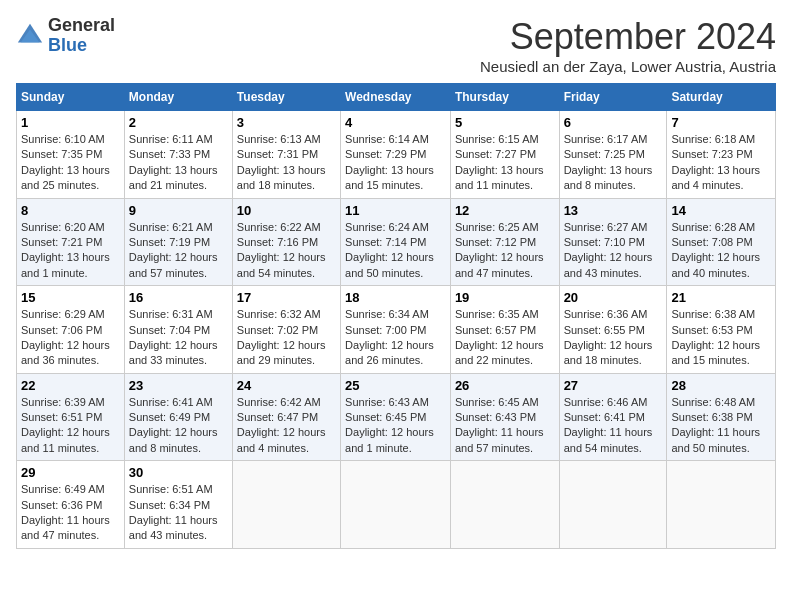 This screenshot has height=612, width=792. Describe the element at coordinates (396, 46) in the screenshot. I see `page-header: General Blue September 2024 Neusiedl an …` at that location.